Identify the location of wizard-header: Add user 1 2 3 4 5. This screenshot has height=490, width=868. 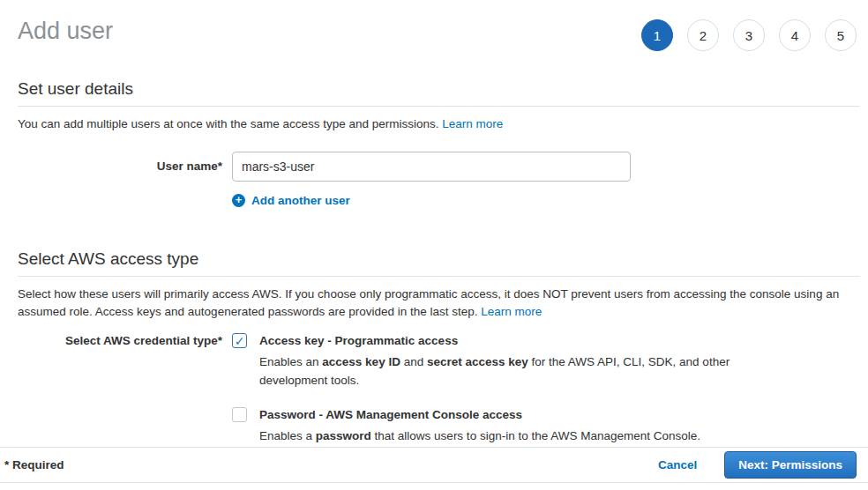
(434, 26).